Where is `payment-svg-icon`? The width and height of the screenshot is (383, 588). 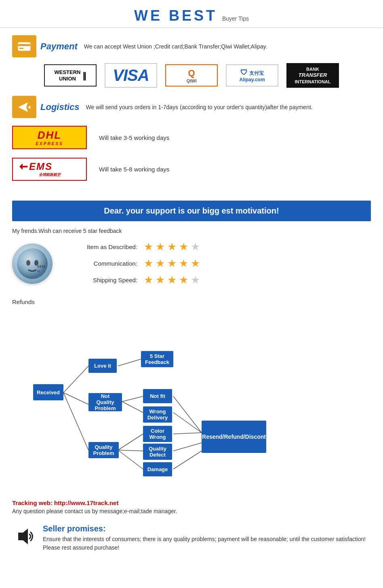 payment-svg-icon is located at coordinates (24, 47).